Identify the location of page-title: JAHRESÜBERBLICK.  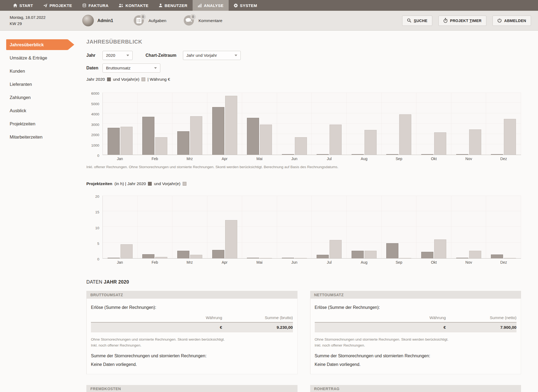
(304, 42).